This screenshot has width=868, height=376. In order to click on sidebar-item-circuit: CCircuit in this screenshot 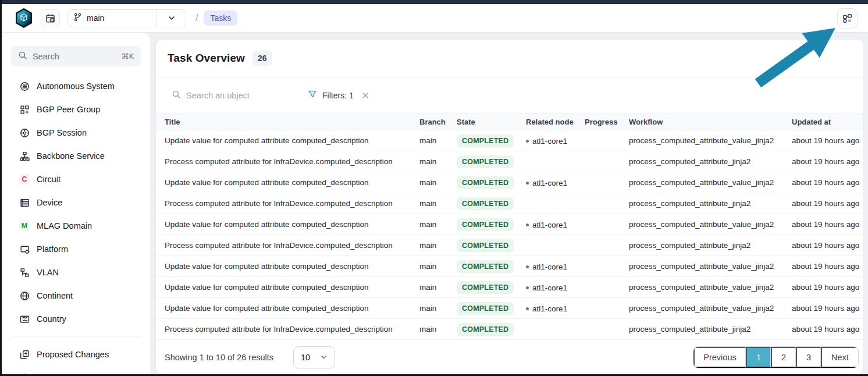, I will do `click(76, 179)`.